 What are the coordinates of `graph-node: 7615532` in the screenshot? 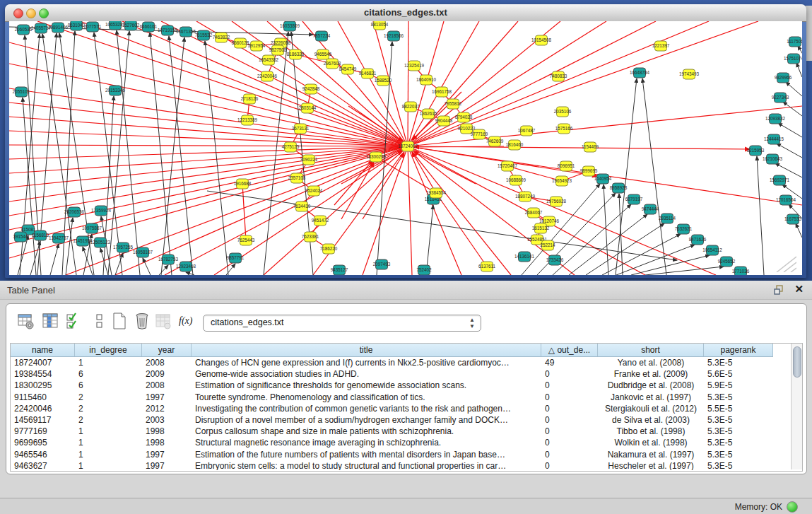 It's located at (204, 35).